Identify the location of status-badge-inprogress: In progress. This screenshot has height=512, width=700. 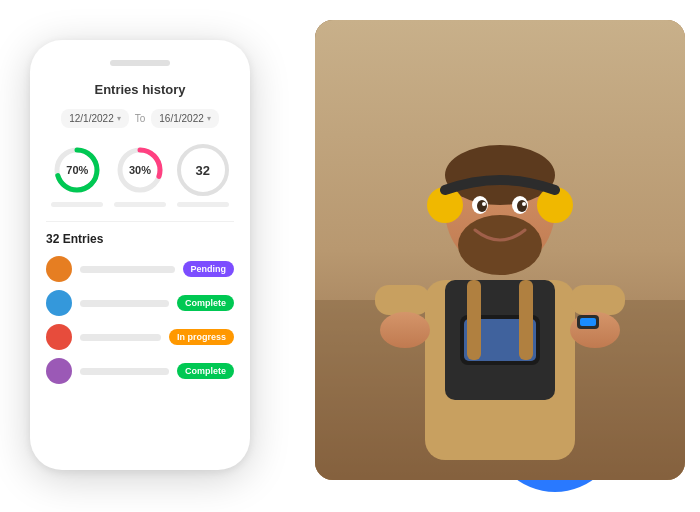
(202, 337).